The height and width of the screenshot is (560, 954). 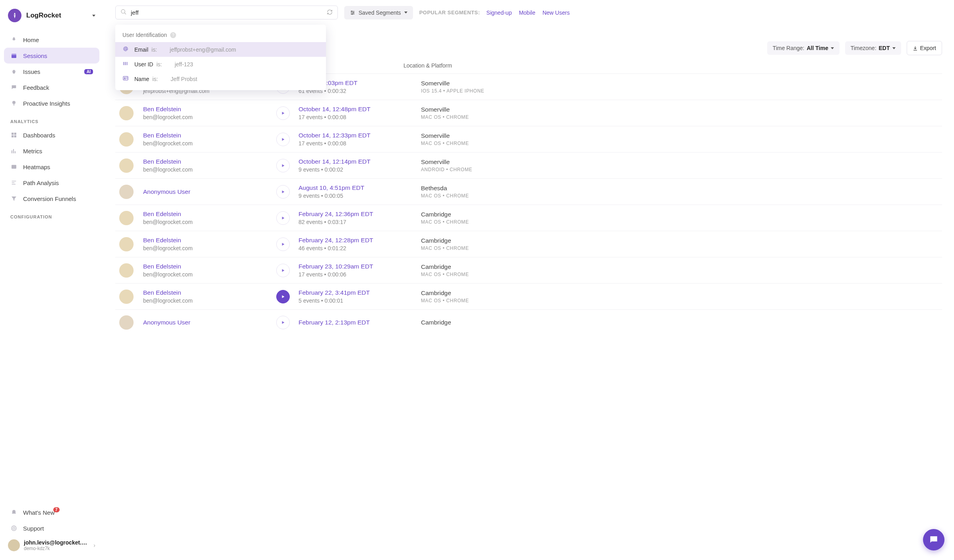 What do you see at coordinates (52, 56) in the screenshot?
I see `sidebar-item-sessions: Sessions` at bounding box center [52, 56].